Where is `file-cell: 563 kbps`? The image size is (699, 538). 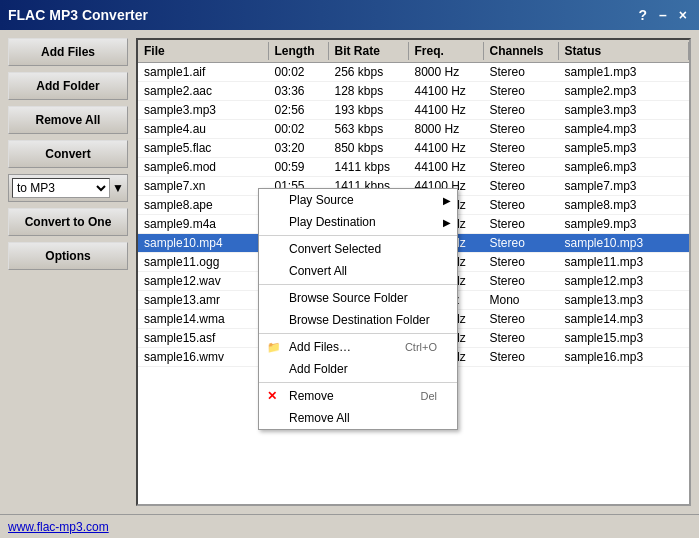 file-cell: 563 kbps is located at coordinates (369, 129).